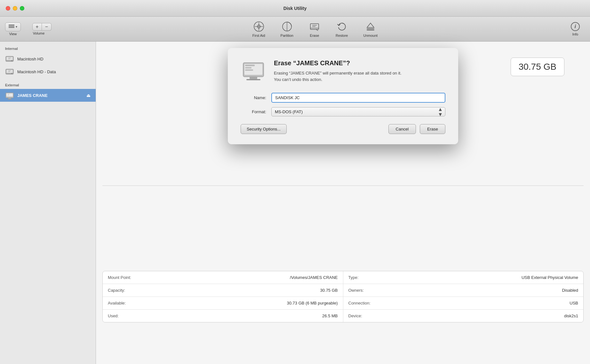 This screenshot has width=590, height=364. I want to click on unmount-label: Unmount, so click(371, 36).